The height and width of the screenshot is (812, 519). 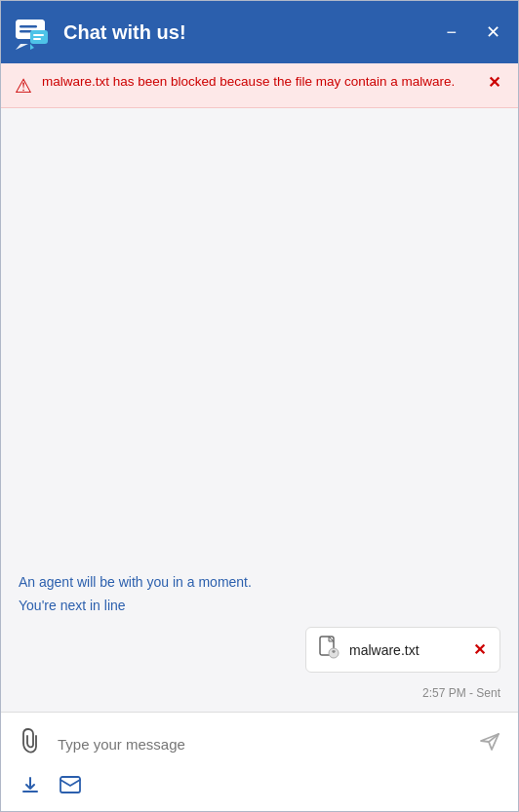 I want to click on window-controls: − ✕, so click(x=473, y=32).